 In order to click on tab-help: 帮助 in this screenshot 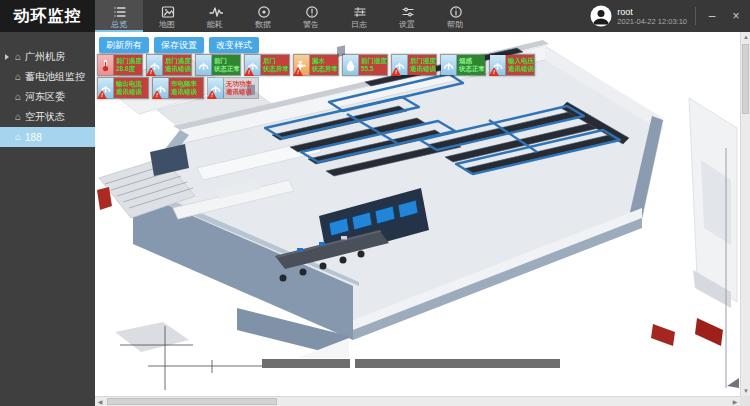, I will do `click(455, 16)`.